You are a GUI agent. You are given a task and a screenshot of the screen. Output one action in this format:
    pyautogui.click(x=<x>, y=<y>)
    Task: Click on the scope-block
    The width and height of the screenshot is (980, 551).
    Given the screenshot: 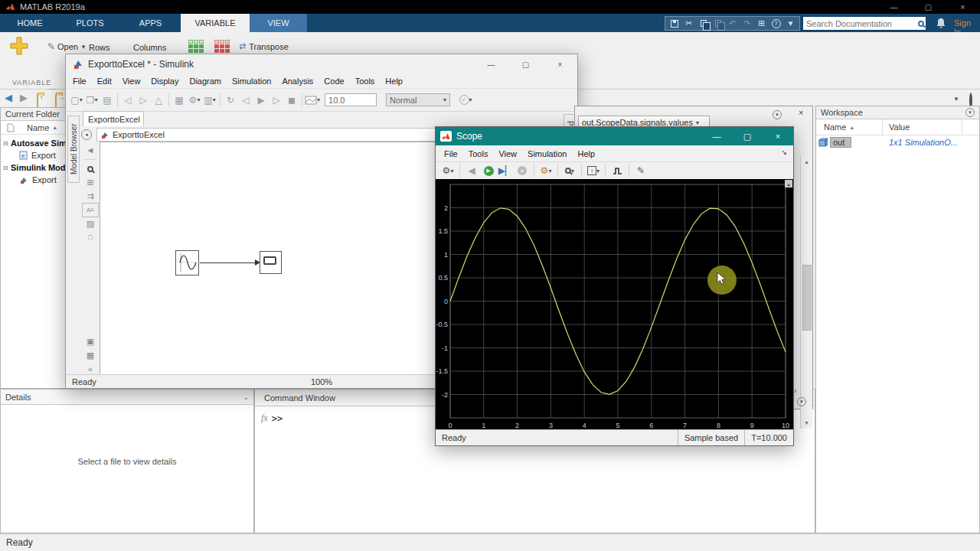 What is the action you would take?
    pyautogui.click(x=271, y=262)
    